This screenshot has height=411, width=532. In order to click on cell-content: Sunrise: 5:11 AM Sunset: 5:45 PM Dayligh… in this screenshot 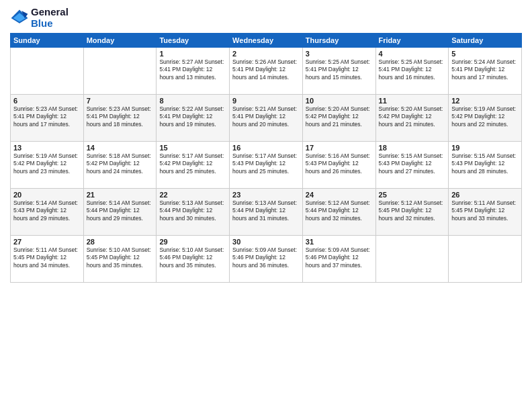, I will do `click(485, 211)`.